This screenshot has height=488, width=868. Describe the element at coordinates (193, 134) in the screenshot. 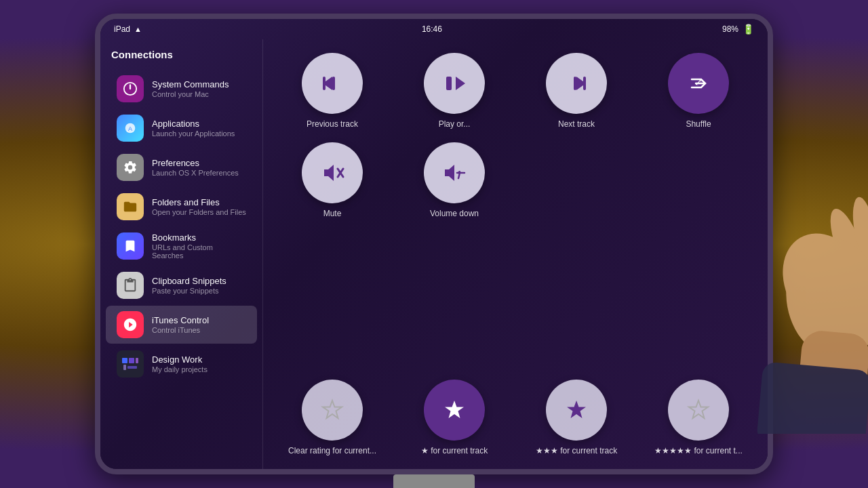

I see `applications-subtitle: Launch your Applications` at that location.